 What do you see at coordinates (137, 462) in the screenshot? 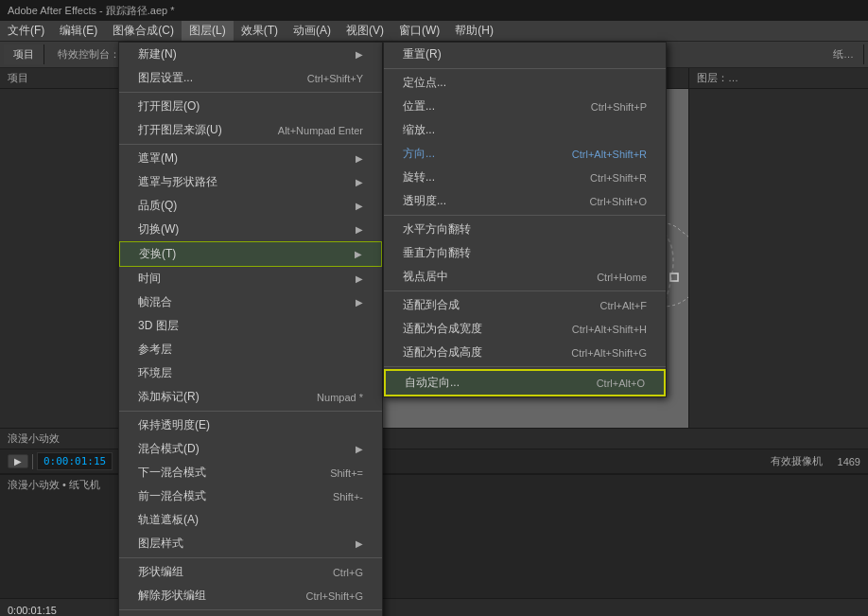
I see `camera-icon: 🎥` at bounding box center [137, 462].